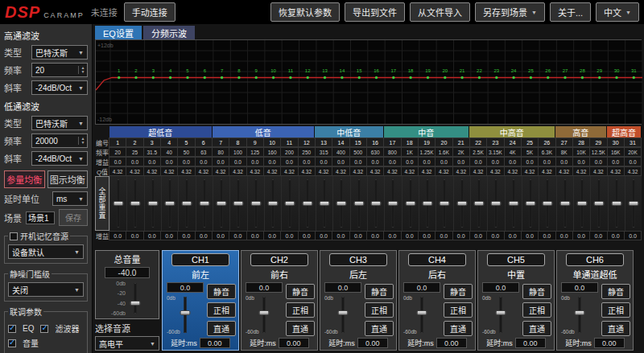 This screenshot has width=644, height=353. I want to click on manual-connect-button: 手动连接, so click(150, 12).